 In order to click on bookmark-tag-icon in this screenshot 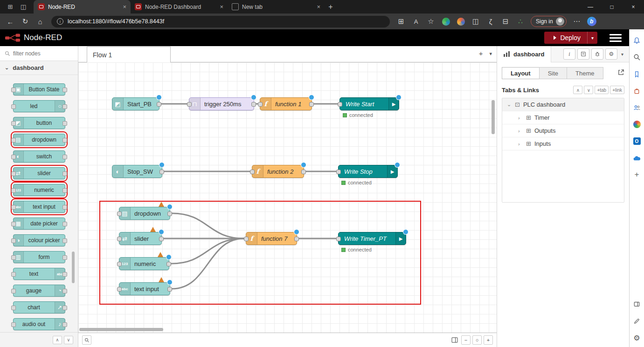, I will do `click(637, 74)`.